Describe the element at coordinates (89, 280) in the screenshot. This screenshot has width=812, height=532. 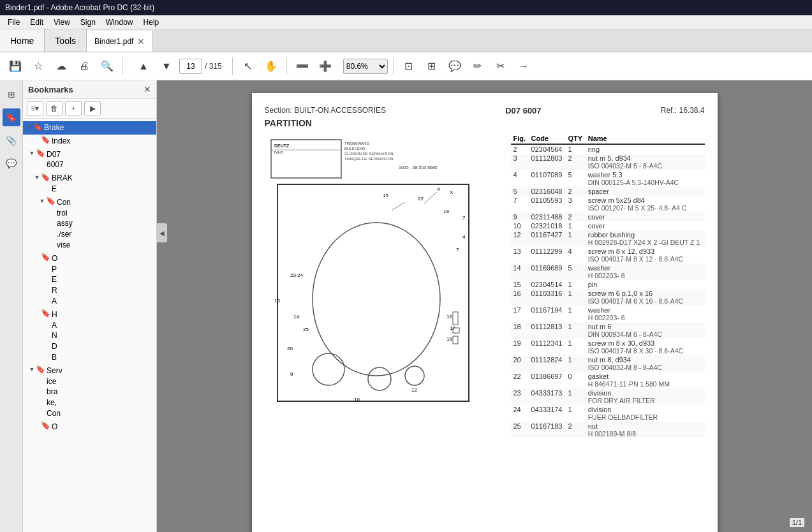
I see `bookmark-item-opera: ▶ 🔖 OPERA` at that location.